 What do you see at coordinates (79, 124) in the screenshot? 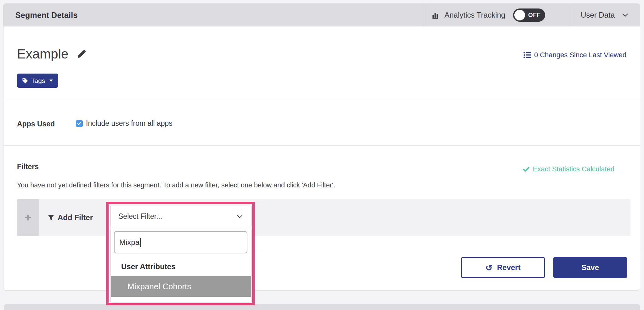
I see `include-all-apps-checkbox` at bounding box center [79, 124].